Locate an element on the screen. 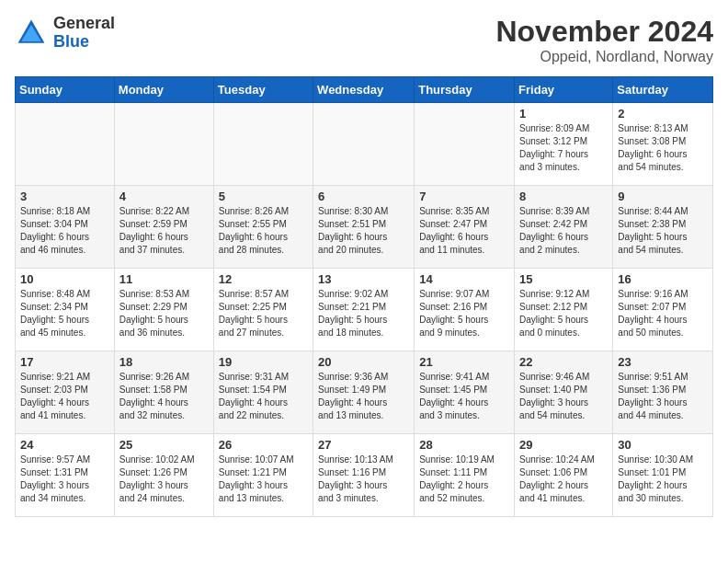 The image size is (728, 563). day-cell: 14Sunrise: 9:07 AM Sunset: 2:16 PM Dayli… is located at coordinates (465, 310).